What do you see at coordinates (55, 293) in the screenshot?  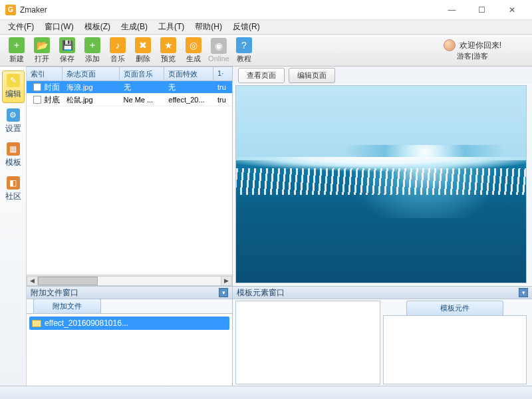 I see `attach-panel-label: 附加文件窗口` at bounding box center [55, 293].